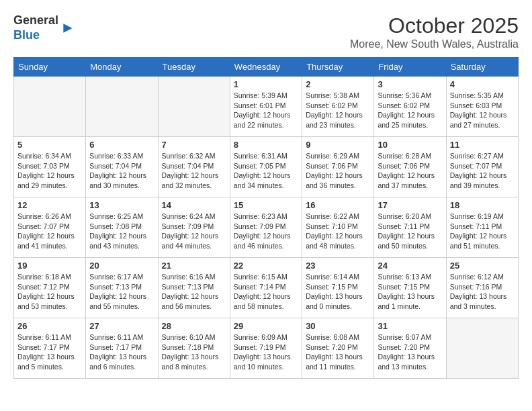 Image resolution: width=532 pixels, height=411 pixels. Describe the element at coordinates (50, 326) in the screenshot. I see `day-number: 26` at that location.